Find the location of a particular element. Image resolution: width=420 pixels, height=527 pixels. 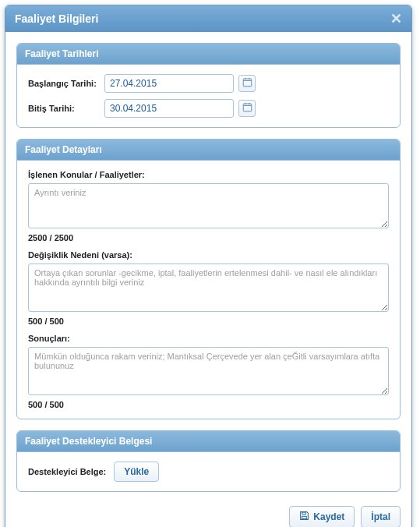

end-date-label: Bitiş Tarihi: is located at coordinates (66, 108).